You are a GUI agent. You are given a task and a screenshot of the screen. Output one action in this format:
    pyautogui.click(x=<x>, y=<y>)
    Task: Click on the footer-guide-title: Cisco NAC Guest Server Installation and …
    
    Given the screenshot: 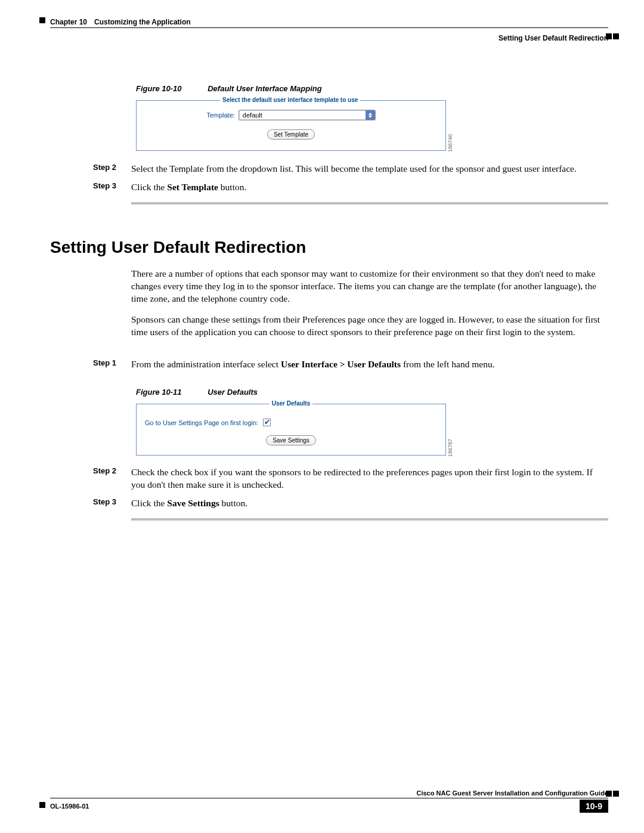 What is the action you would take?
    pyautogui.click(x=329, y=794)
    